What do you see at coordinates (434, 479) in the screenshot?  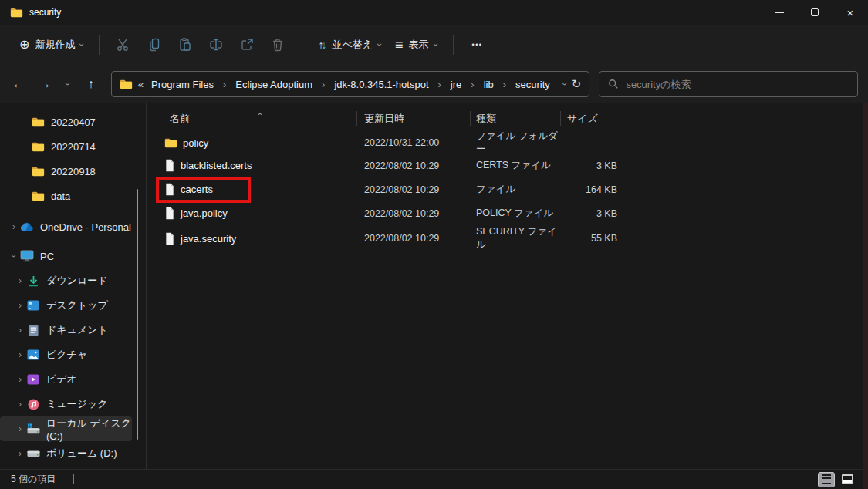 I see `status-bar: 5 個の項目` at bounding box center [434, 479].